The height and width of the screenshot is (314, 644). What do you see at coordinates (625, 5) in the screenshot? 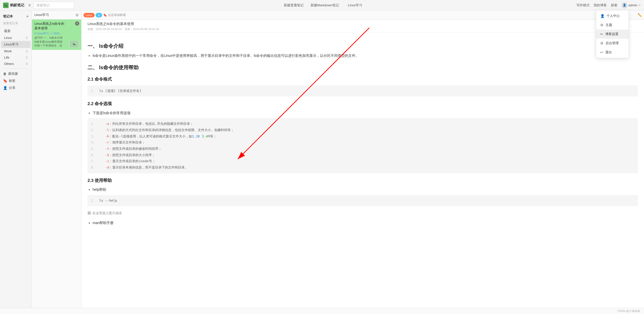
I see `avatar: 👤` at bounding box center [625, 5].